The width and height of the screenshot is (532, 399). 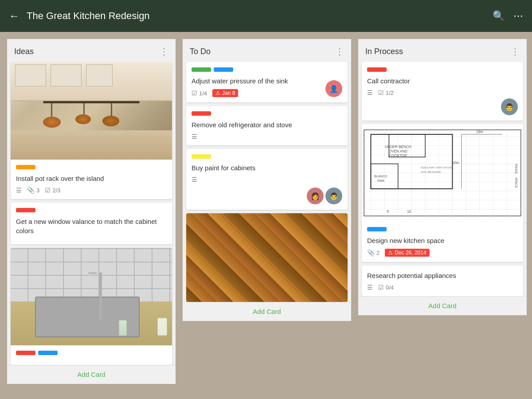 I want to click on card-title-design-kitchen: Design new kitchen space, so click(x=442, y=240).